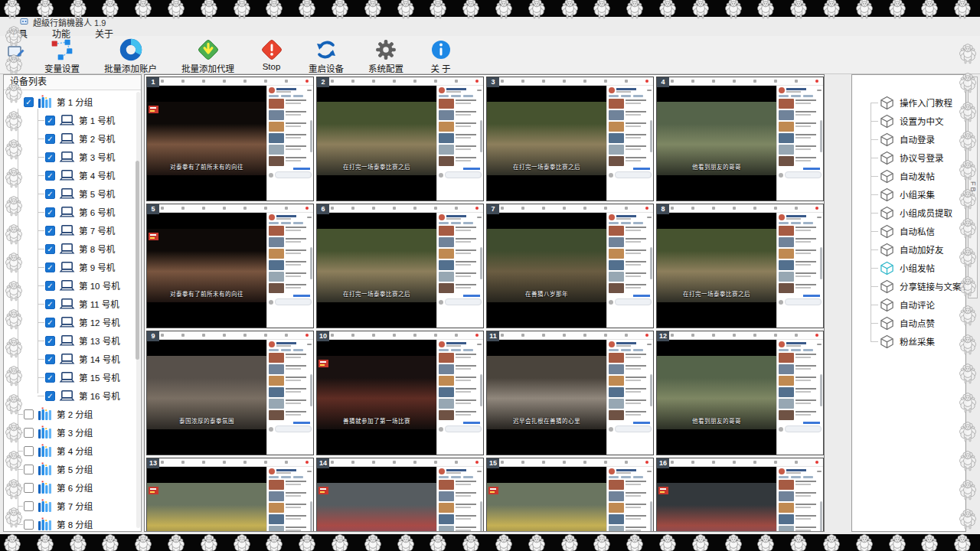  What do you see at coordinates (72, 469) in the screenshot?
I see `group-row: 第 5 分组` at bounding box center [72, 469].